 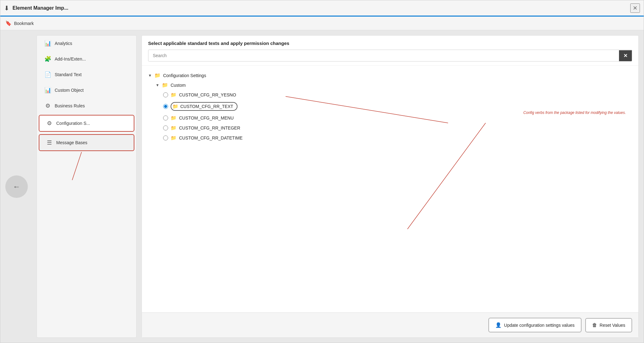 I want to click on business-rules-label: Business Rules, so click(x=70, y=106).